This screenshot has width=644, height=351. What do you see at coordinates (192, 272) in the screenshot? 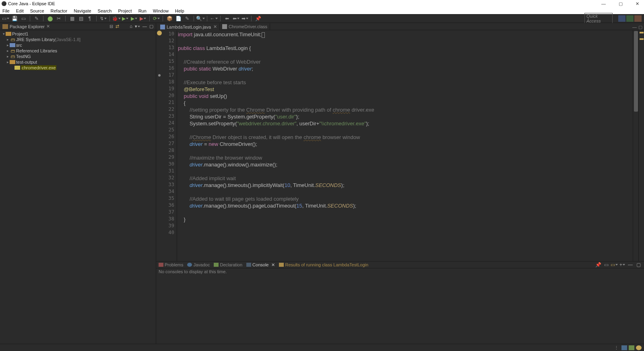
I see `console-message: No consoles to display at this time.` at bounding box center [192, 272].